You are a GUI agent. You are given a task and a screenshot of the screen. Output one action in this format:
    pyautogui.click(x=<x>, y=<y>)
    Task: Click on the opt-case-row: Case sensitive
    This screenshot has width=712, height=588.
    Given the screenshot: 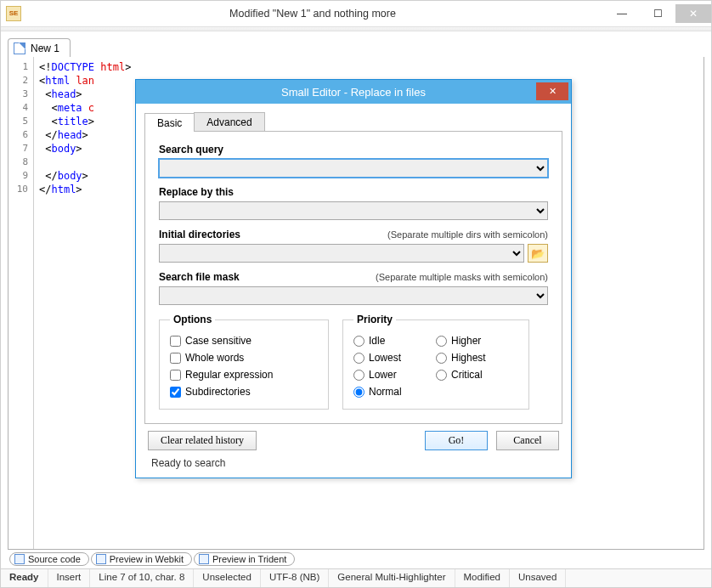 What is the action you would take?
    pyautogui.click(x=244, y=341)
    